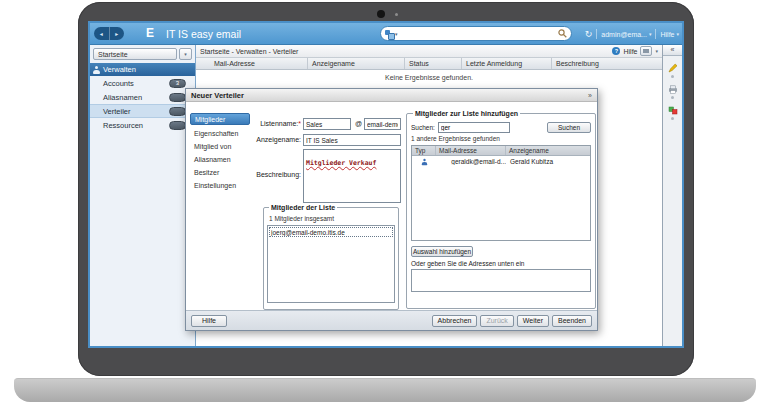  Describe the element at coordinates (220, 186) in the screenshot. I see `dialog-menu-einstellungen: Einstellungen` at that location.